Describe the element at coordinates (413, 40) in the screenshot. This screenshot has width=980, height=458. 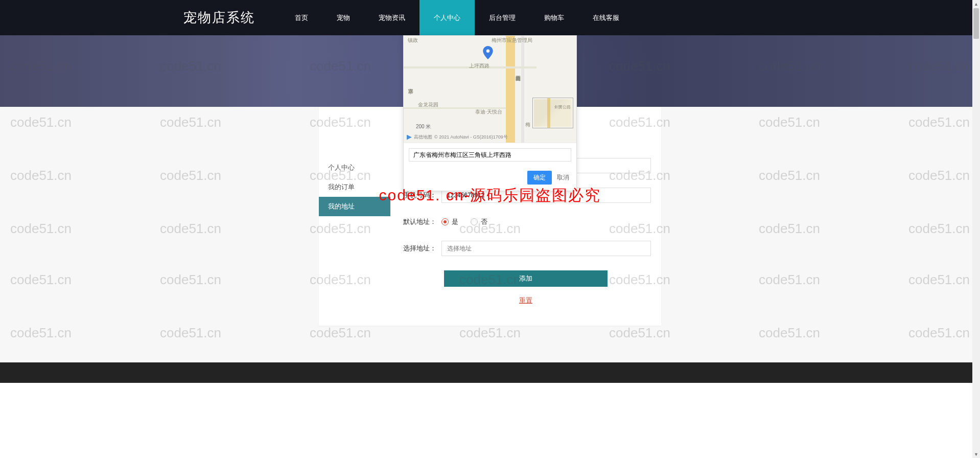
I see `map-label-1: 镇政` at that location.